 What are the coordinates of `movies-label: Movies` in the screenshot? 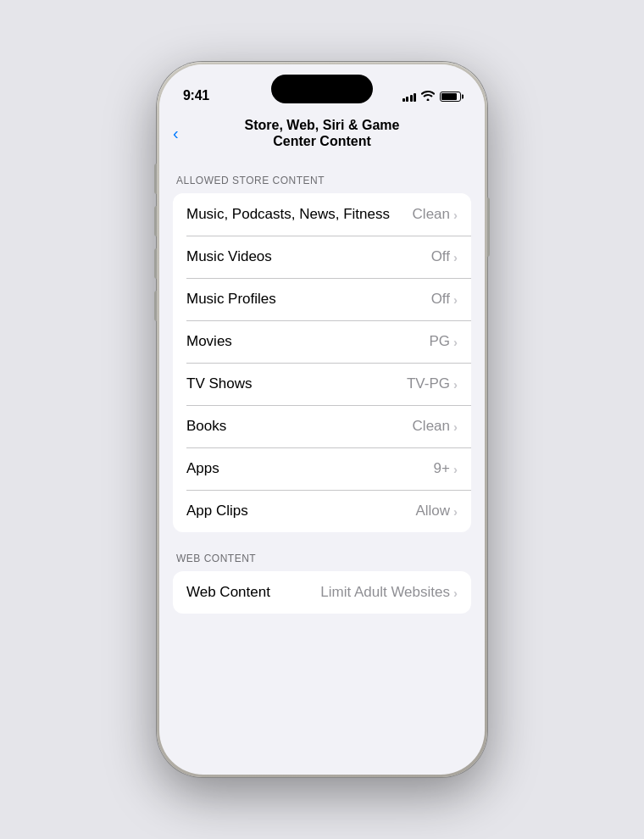 It's located at (209, 342).